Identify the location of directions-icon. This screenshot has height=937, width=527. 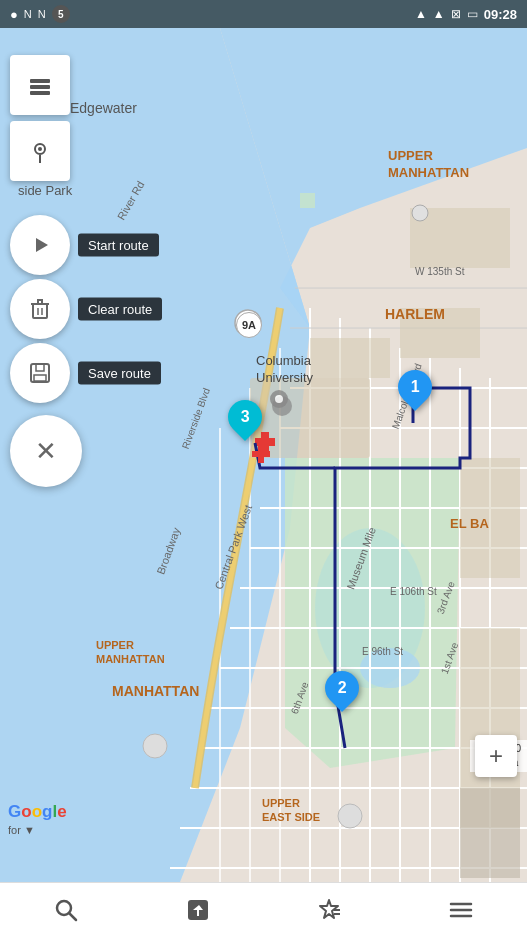
(198, 910).